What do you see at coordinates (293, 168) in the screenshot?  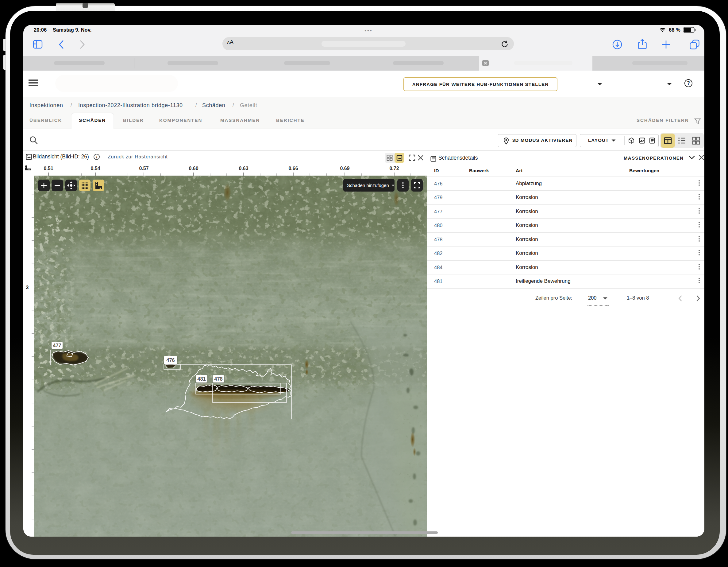 I see `svg-text: 0.66` at bounding box center [293, 168].